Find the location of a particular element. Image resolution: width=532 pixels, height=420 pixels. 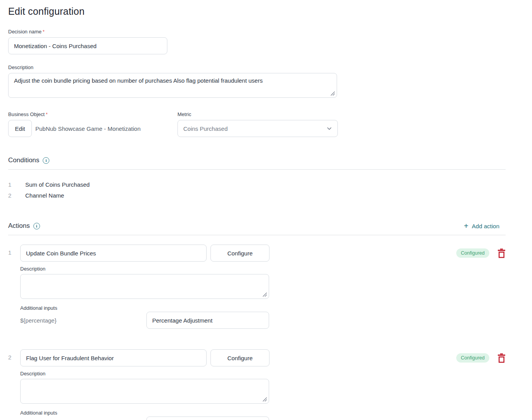

condition-name: Sum of Coins Purchased is located at coordinates (57, 185).